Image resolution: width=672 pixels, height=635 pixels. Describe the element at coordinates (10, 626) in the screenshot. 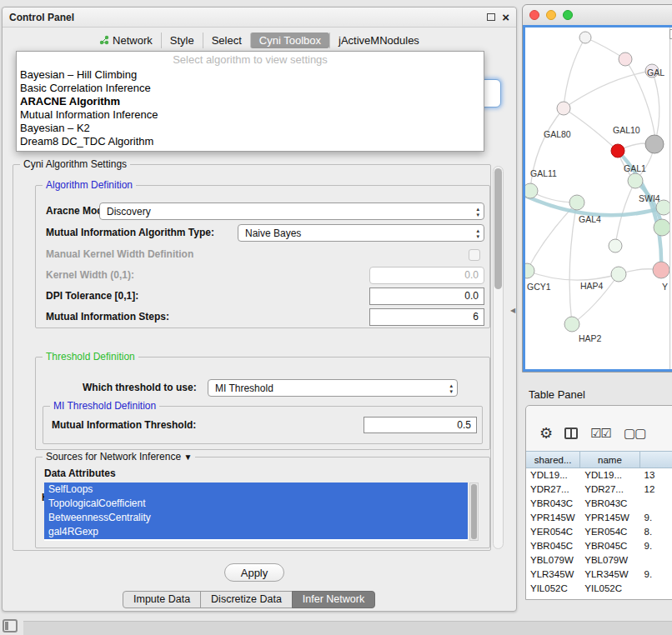

I see `panel-toggle-icon` at that location.